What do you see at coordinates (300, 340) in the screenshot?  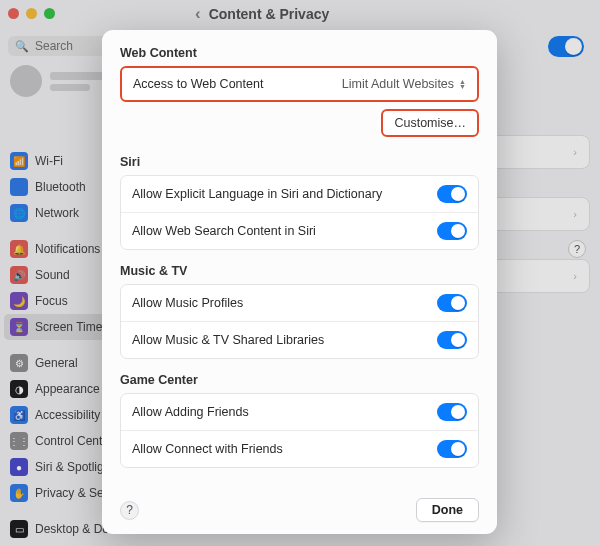 I see `setting-row: Allow Music & TV Shared Libraries` at bounding box center [300, 340].